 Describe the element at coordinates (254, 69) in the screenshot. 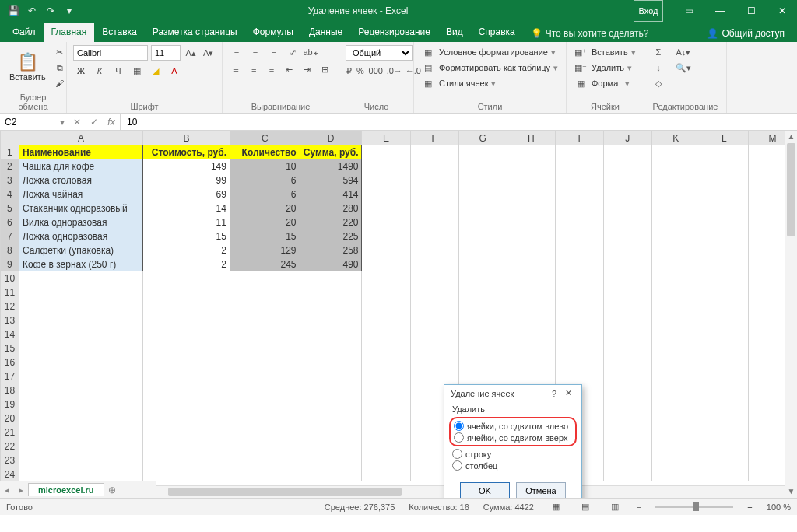

I see `align-center-icon: ≡` at that location.